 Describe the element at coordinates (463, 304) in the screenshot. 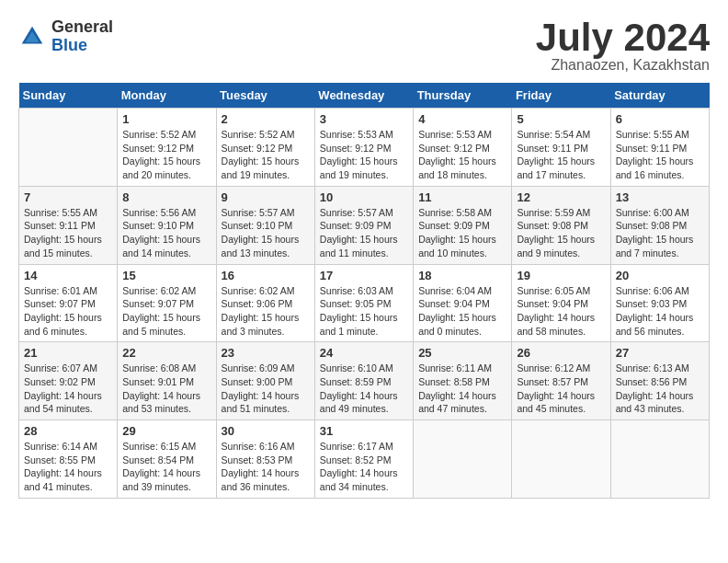

I see `calendar-cell: 18 Sunrise: 6:04 AMSunset: 9:04 PMDaylig…` at that location.